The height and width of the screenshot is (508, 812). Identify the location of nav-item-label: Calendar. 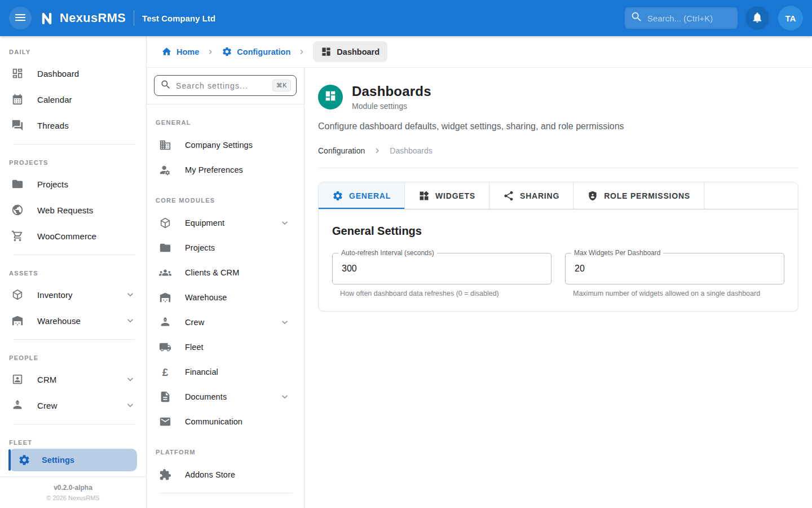
(55, 99).